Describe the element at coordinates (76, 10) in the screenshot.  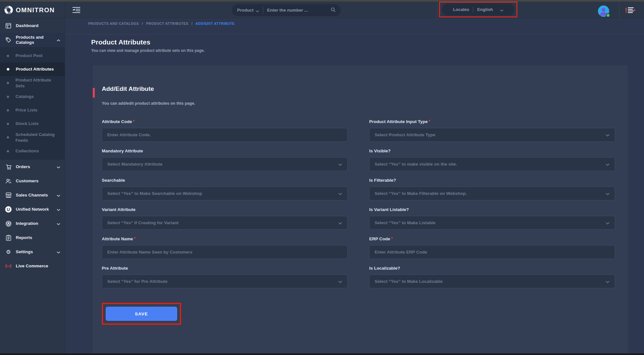
I see `sidebar-collapse-icon` at that location.